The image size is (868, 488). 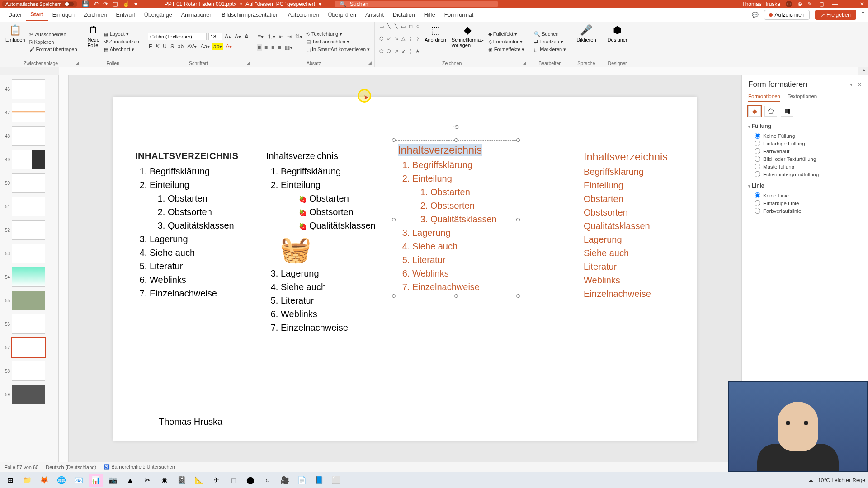 I want to click on select-button: ⬚ Markieren ▾, so click(x=550, y=50).